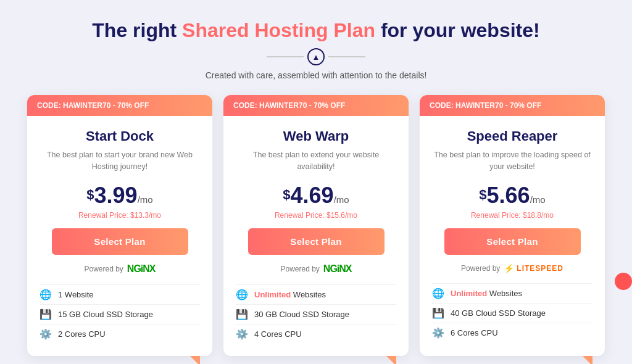 This screenshot has height=364, width=632. Describe the element at coordinates (120, 314) in the screenshot. I see `feature-storage-start-dock: 💾 15 GB Cloud SSD Storage` at that location.